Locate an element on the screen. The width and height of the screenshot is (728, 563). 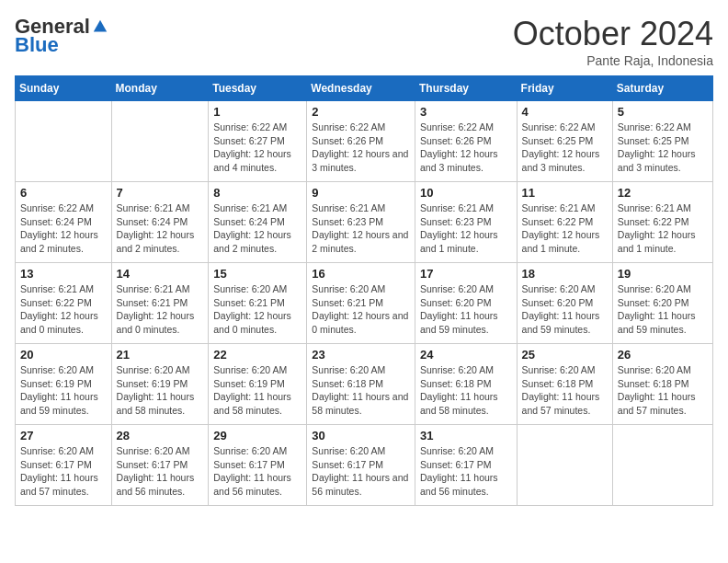
calendar-cell: 10Sunrise: 6:21 AMSunset: 6:23 PMDayligh… is located at coordinates (465, 223).